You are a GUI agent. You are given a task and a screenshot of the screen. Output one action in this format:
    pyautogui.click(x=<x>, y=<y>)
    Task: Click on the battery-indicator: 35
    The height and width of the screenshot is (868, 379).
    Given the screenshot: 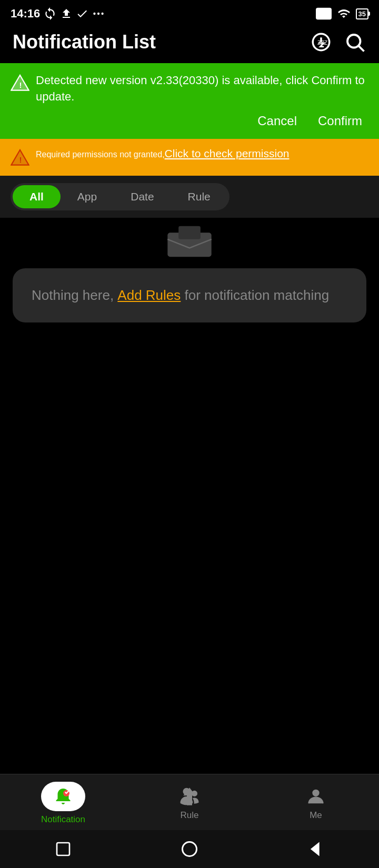 What is the action you would take?
    pyautogui.click(x=362, y=14)
    